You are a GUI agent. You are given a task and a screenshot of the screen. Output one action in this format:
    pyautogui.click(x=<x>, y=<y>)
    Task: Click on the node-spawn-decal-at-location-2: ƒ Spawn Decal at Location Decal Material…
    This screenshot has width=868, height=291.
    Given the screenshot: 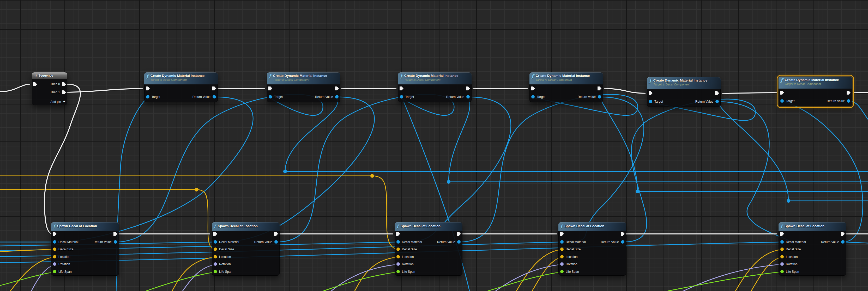 What is the action you would take?
    pyautogui.click(x=246, y=249)
    